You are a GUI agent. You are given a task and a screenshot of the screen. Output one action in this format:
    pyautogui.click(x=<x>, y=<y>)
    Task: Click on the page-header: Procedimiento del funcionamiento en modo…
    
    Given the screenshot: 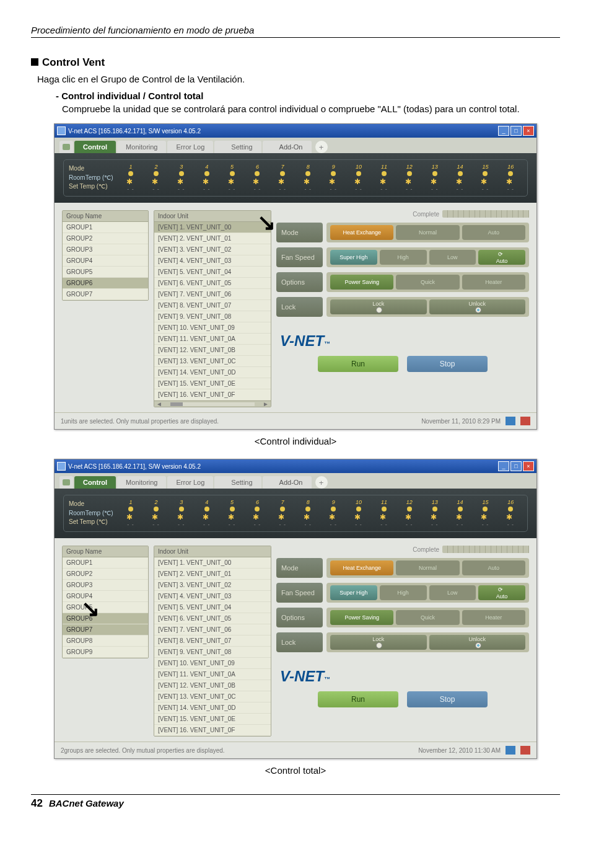 What is the action you would take?
    pyautogui.click(x=296, y=30)
    